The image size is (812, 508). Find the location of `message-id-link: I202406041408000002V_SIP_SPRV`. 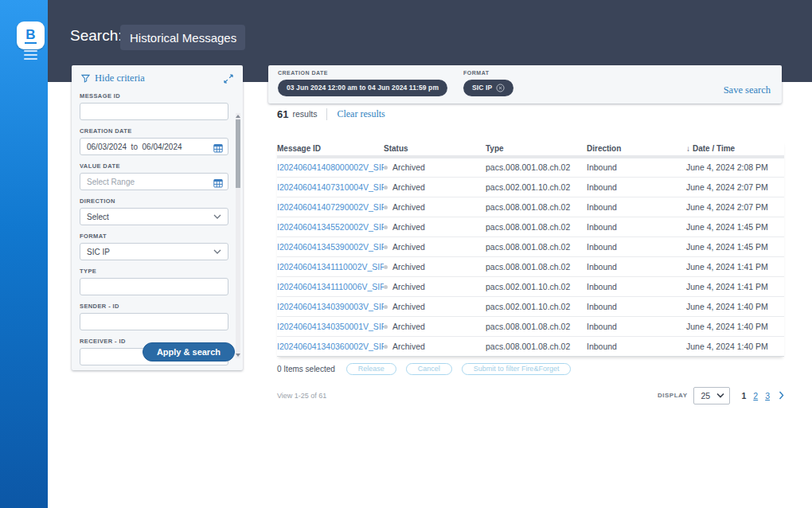

message-id-link: I202406041408000002V_SIP_SPRV is located at coordinates (330, 167).